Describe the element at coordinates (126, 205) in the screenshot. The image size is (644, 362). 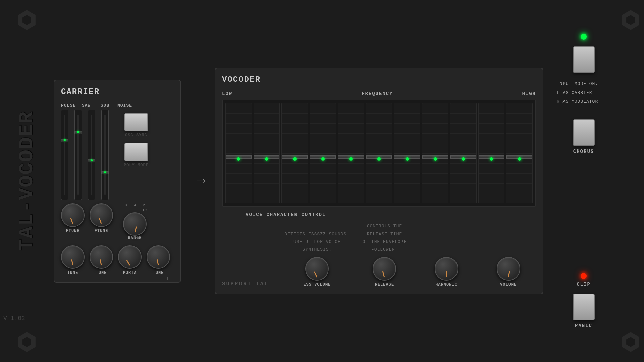
I see `range-tick-8: 8` at that location.